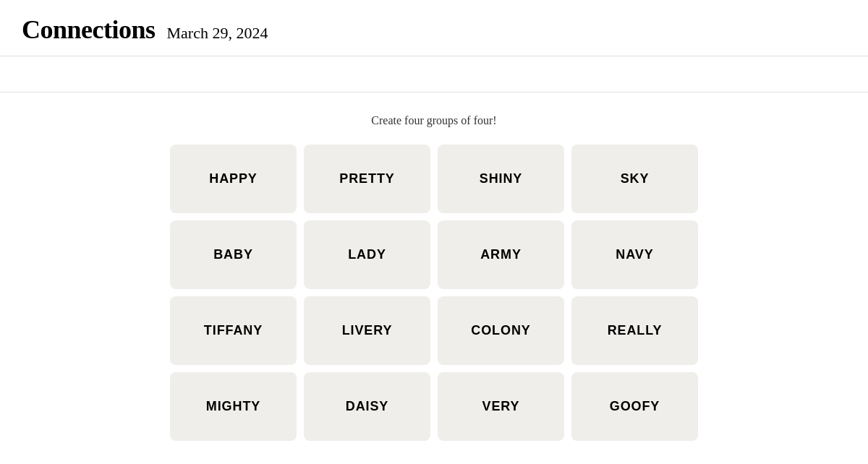 Image resolution: width=868 pixels, height=464 pixels. I want to click on word-tile: SKY, so click(635, 179).